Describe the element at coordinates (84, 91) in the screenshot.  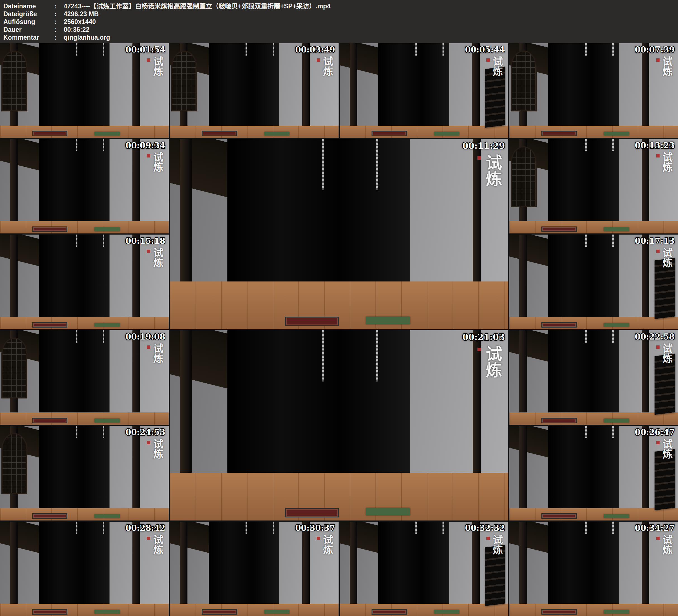
I see `video-thumbnail: 00:01:54 试炼` at that location.